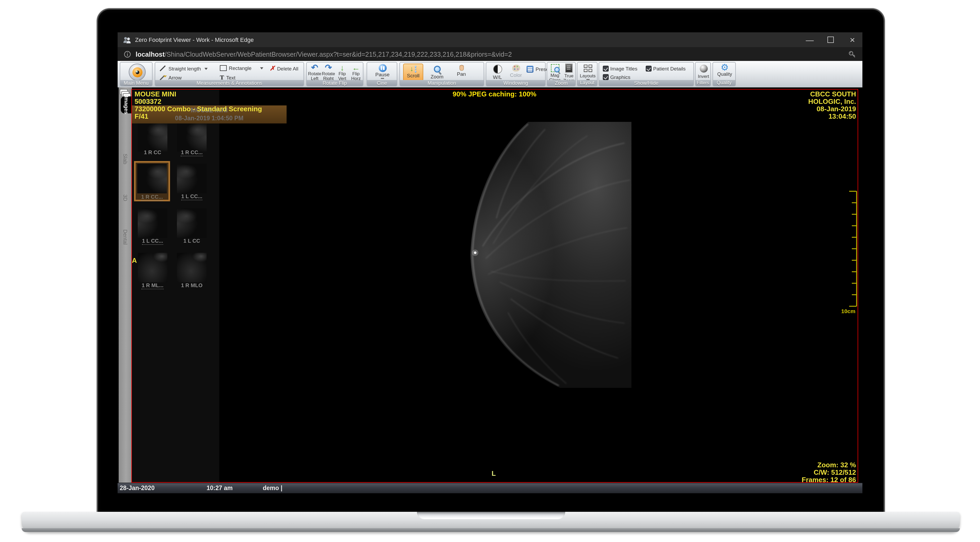 Image resolution: width=980 pixels, height=542 pixels. I want to click on image-titles-checkbox: Image Titles, so click(620, 69).